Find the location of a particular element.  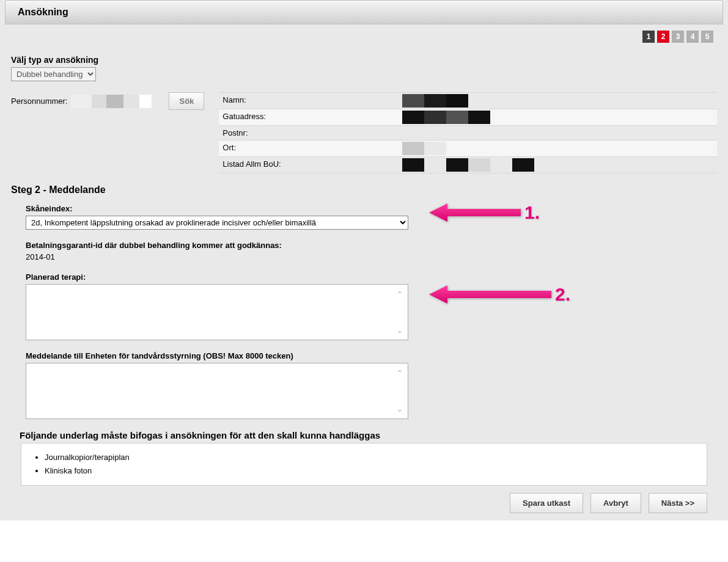

attachments-box: Journalkopior/terapiplan Kliniska foton is located at coordinates (364, 464).